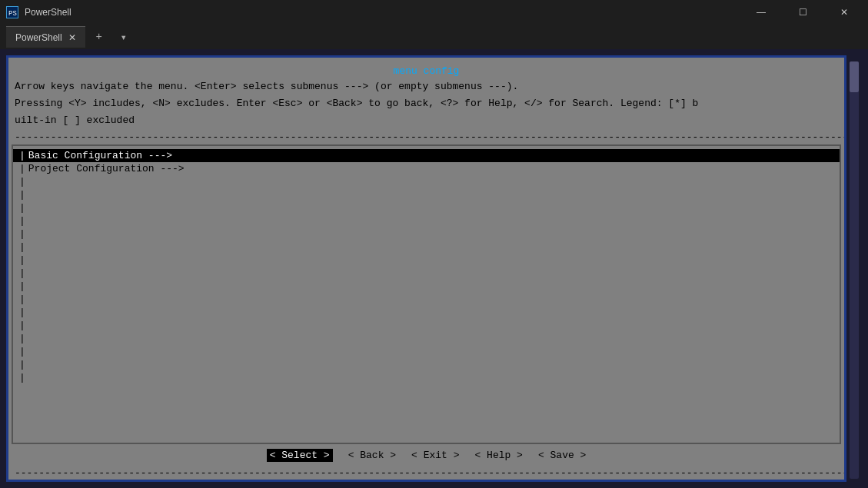 This screenshot has width=868, height=488. What do you see at coordinates (562, 455) in the screenshot?
I see `save-button: < Save >` at bounding box center [562, 455].